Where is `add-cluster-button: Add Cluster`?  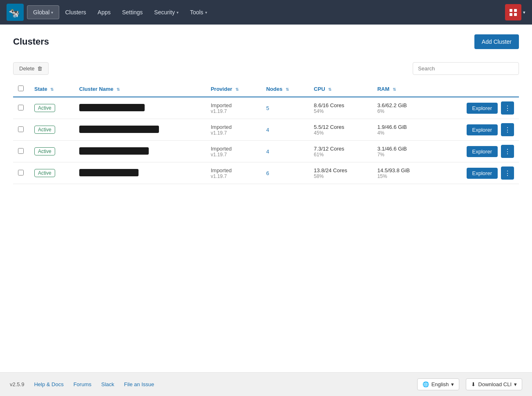 add-cluster-button: Add Cluster is located at coordinates (497, 42).